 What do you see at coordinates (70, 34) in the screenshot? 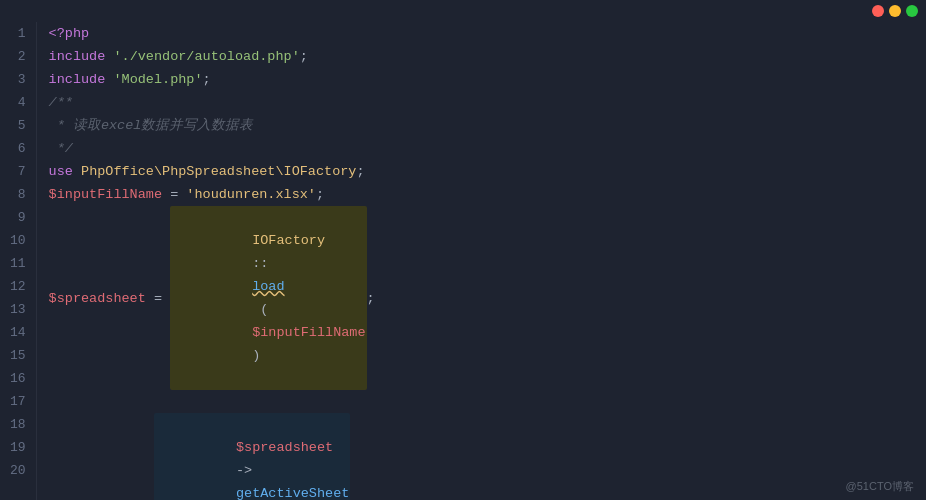
I see `code-token: <?php` at bounding box center [70, 34].